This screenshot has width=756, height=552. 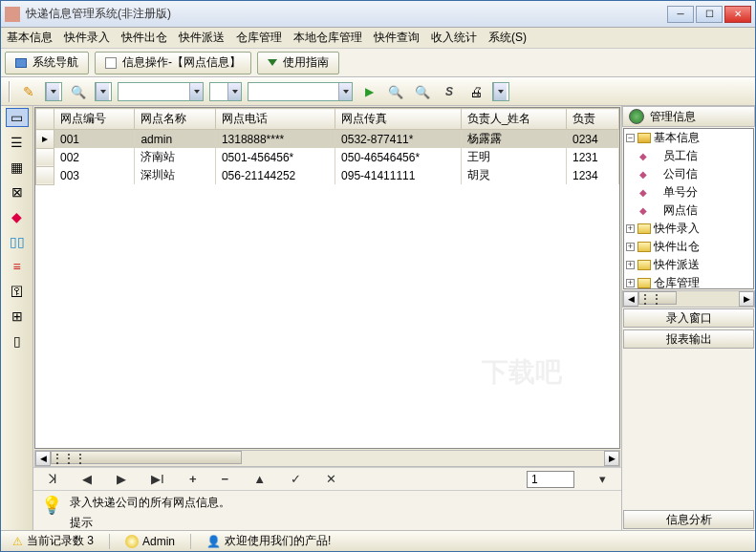 I want to click on nav-first-icon: ꓘ, so click(x=54, y=479).